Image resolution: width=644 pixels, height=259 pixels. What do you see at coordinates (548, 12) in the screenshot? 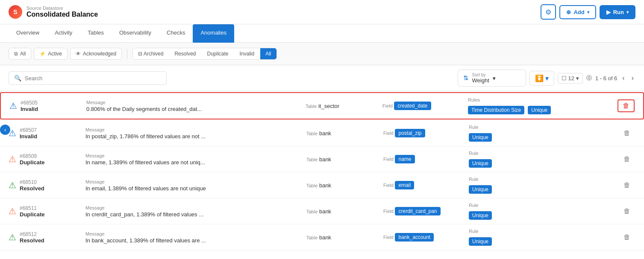
I see `settings-button: ⚙` at bounding box center [548, 12].